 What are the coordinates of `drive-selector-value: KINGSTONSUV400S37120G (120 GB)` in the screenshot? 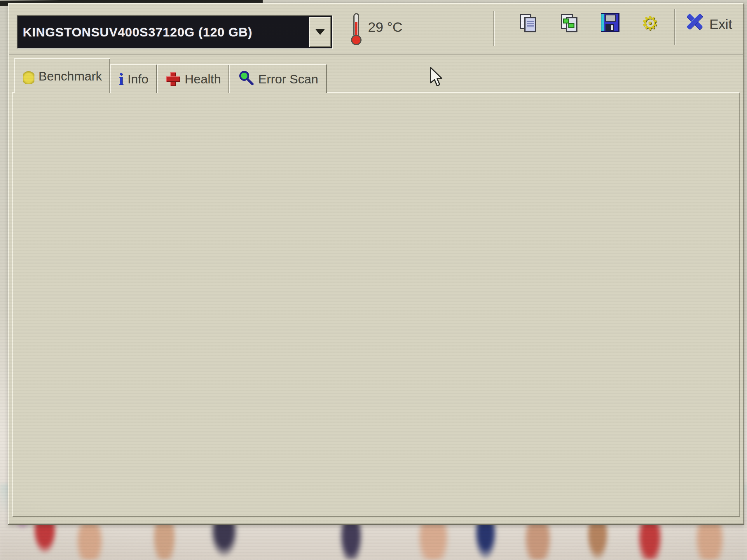 It's located at (163, 32).